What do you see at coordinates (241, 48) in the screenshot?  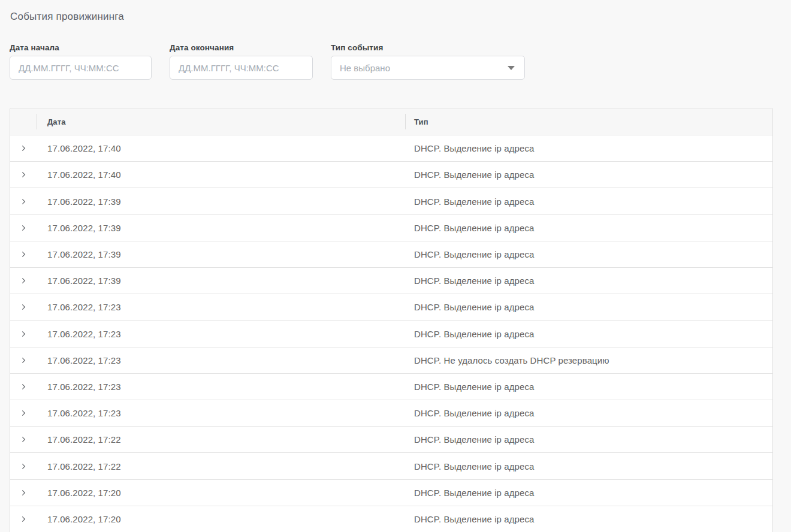 I see `end-date-label: Дата окончания` at bounding box center [241, 48].